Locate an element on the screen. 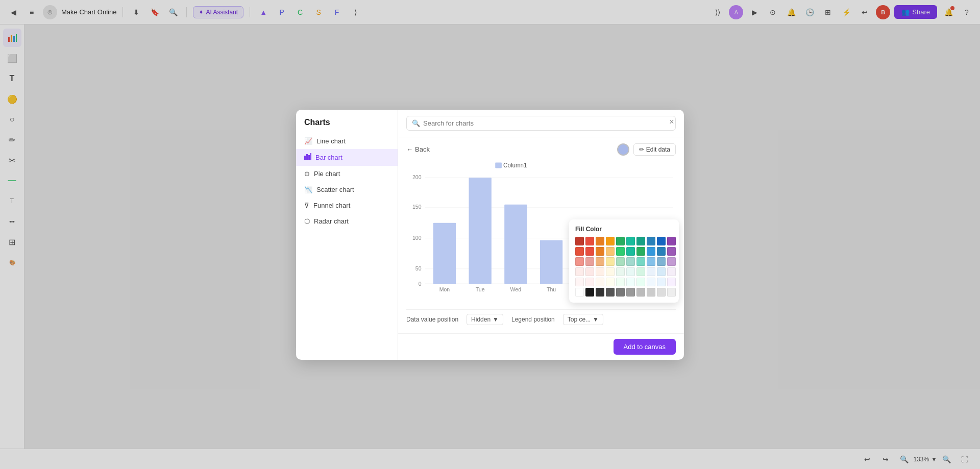 The image size is (980, 469). radar-chart-item: ⬡ Radar chart is located at coordinates (347, 221).